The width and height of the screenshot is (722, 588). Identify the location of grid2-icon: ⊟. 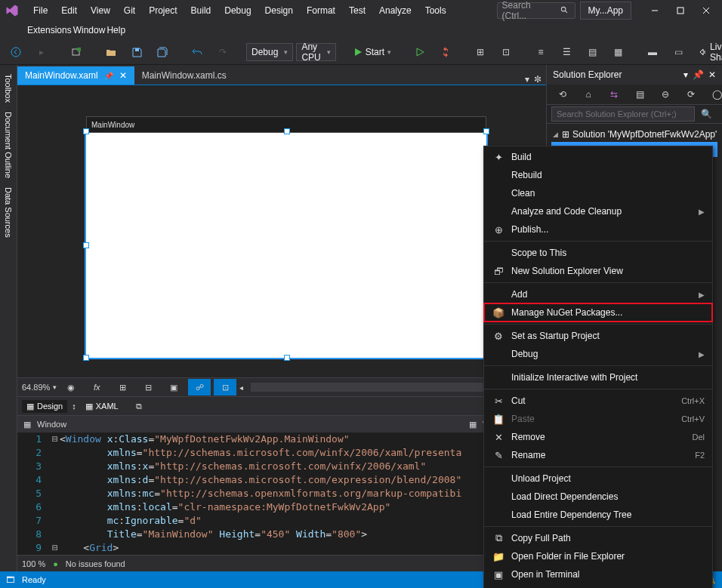
(148, 387).